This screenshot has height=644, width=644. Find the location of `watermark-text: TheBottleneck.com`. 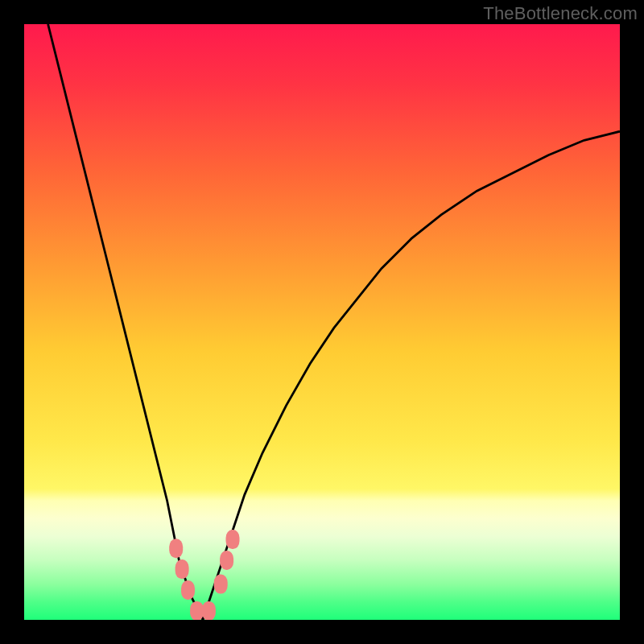

watermark-text: TheBottleneck.com is located at coordinates (560, 14).